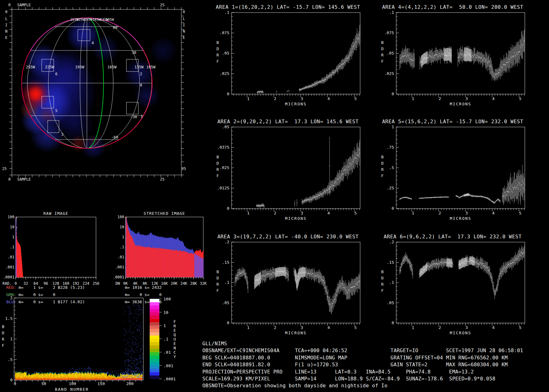 The height and width of the screenshot is (392, 549). Describe the element at coordinates (134, 53) in the screenshot. I see `latitude-label: 30` at that location.